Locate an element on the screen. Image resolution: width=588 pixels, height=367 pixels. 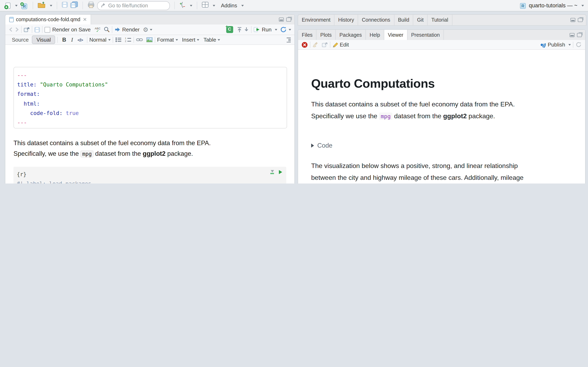
bullet-list-icon is located at coordinates (118, 40).